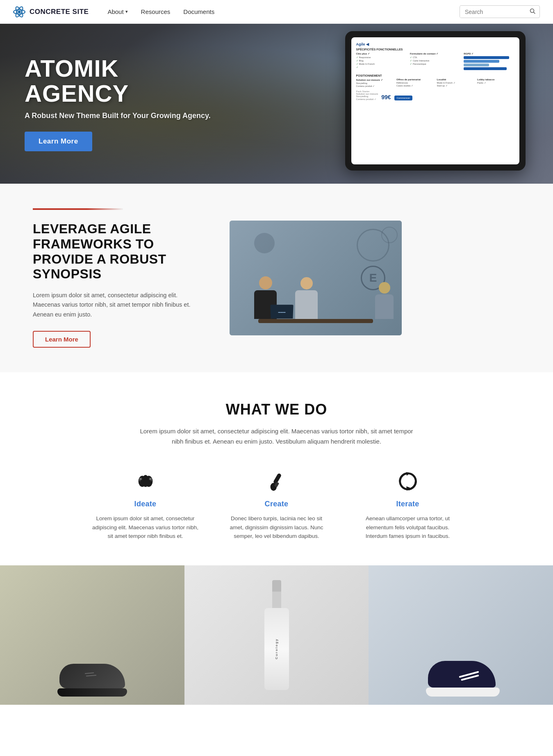 The height and width of the screenshot is (756, 553). I want to click on hero-tablet-device: Agile ◀ SPÉCIFICITÉS FONCTIONNELLES Clés…, so click(435, 101).